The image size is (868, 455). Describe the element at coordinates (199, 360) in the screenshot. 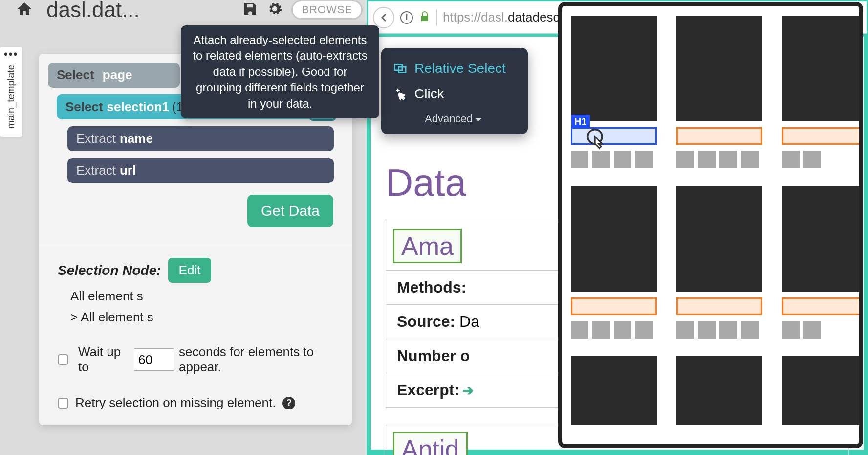

I see `wait-row: Wait up to seconds for elements to appea…` at that location.